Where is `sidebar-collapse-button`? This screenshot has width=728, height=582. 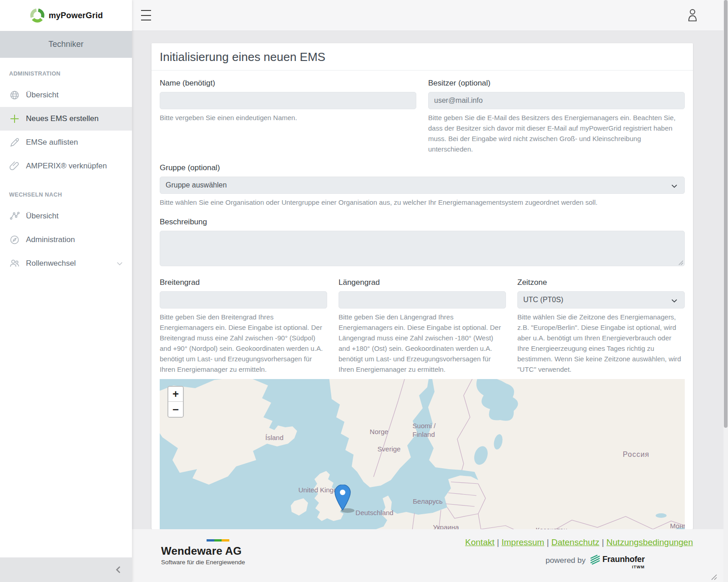 sidebar-collapse-button is located at coordinates (66, 570).